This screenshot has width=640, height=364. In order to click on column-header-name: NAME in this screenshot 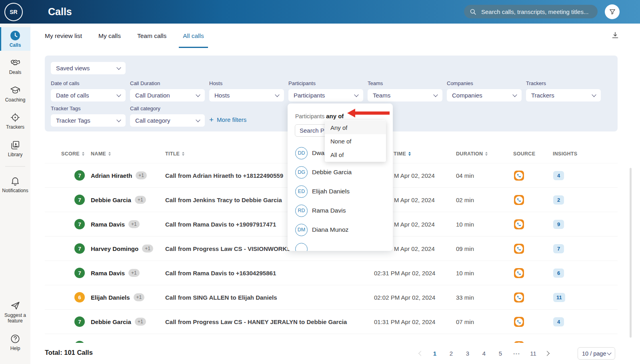, I will do `click(128, 154)`.